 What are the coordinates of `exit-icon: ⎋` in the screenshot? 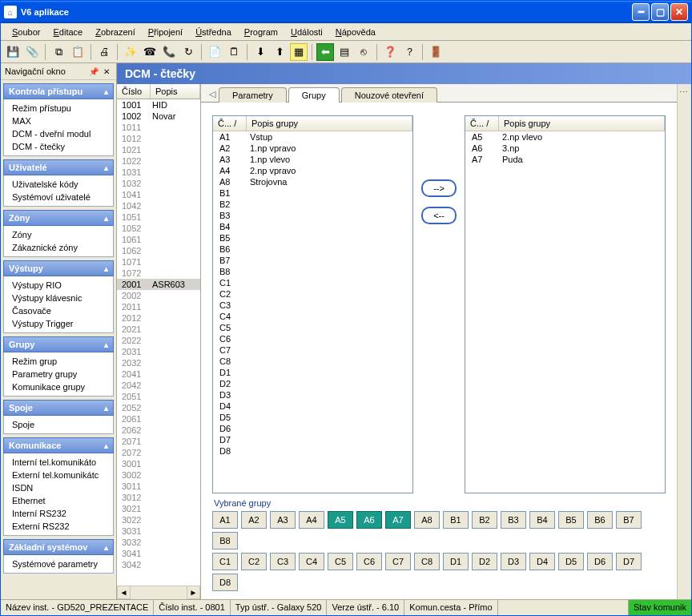 It's located at (364, 52).